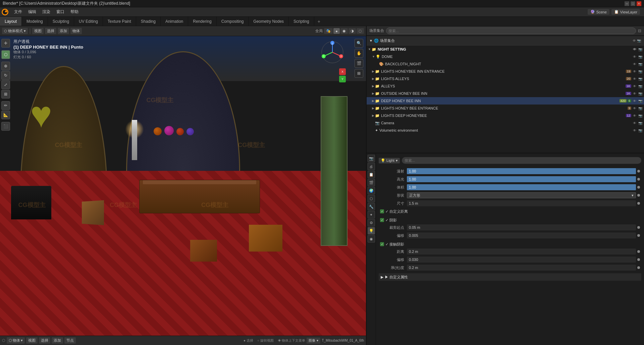 This screenshot has height=345, width=644. I want to click on footer-mode: ⬡ 物体 ▾, so click(16, 340).